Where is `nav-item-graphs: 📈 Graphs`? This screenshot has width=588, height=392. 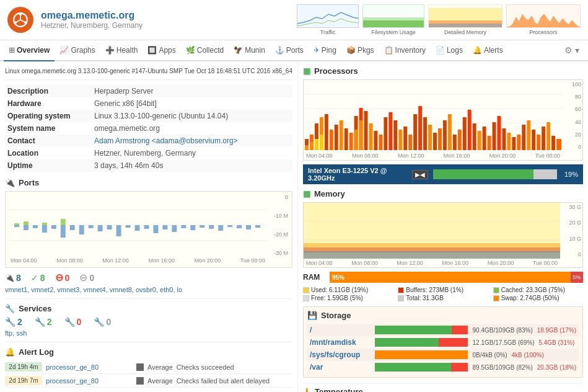
nav-item-graphs: 📈 Graphs is located at coordinates (77, 50).